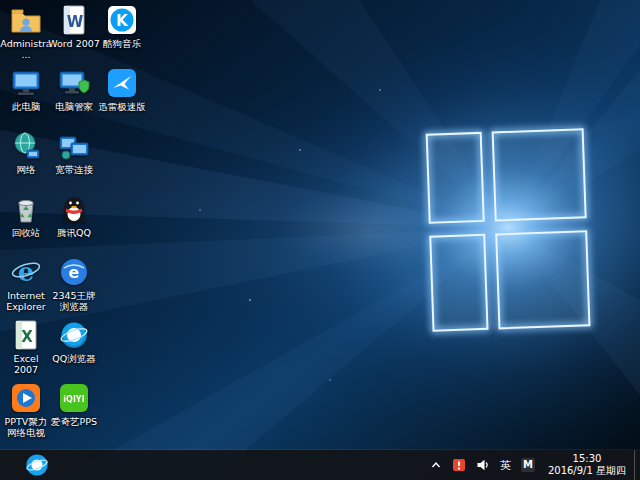 The width and height of the screenshot is (640, 480). I want to click on desktop-icon-administrator-files: Administra..., so click(26, 36).